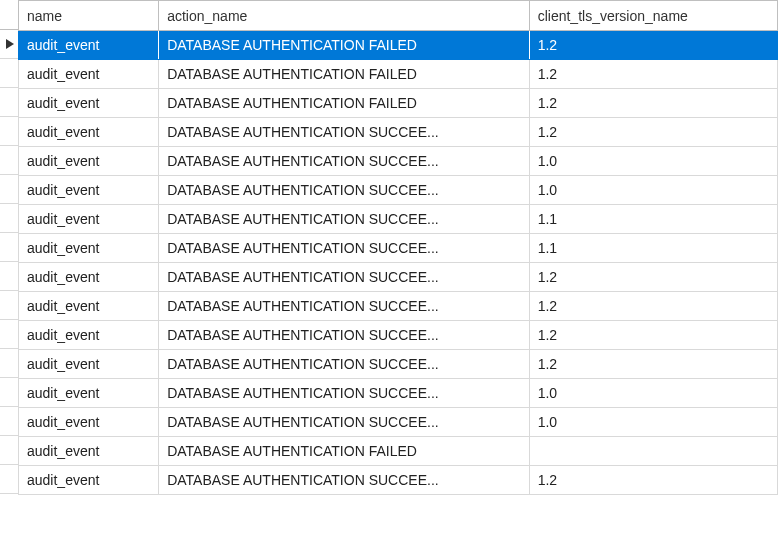 The width and height of the screenshot is (778, 535). Describe the element at coordinates (89, 16) in the screenshot. I see `column-header-name: name` at that location.